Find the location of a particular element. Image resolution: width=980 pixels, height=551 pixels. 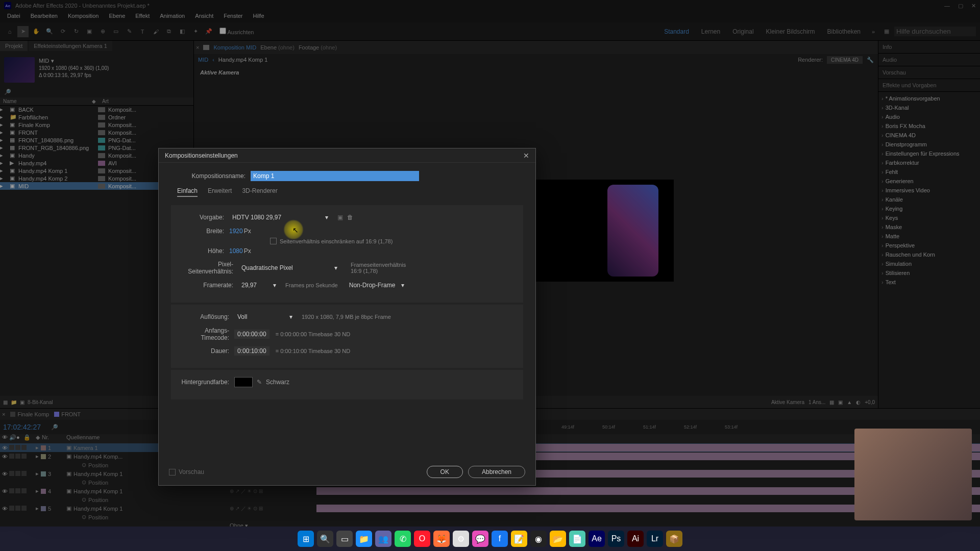

close-button: ✕ is located at coordinates (974, 6).